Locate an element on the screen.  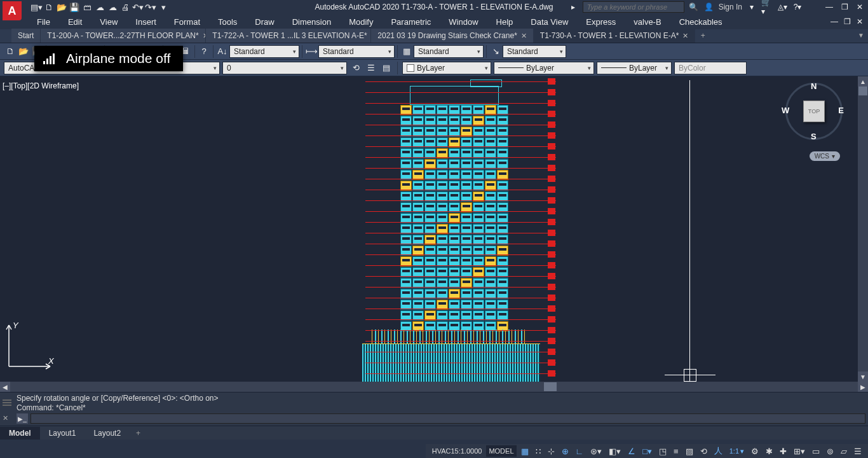
menu-parametric: Parametric is located at coordinates (410, 22).